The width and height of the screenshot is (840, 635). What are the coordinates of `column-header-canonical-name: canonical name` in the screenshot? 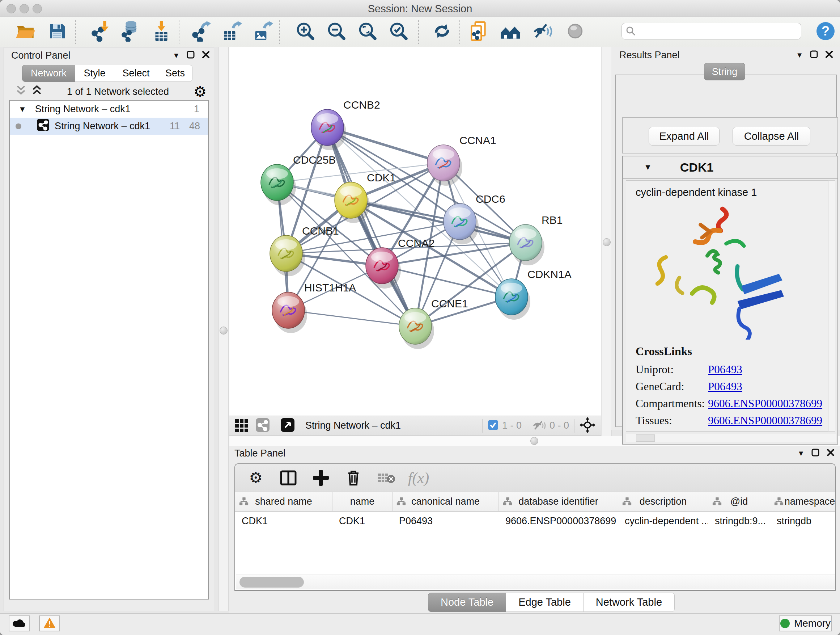 It's located at (446, 502).